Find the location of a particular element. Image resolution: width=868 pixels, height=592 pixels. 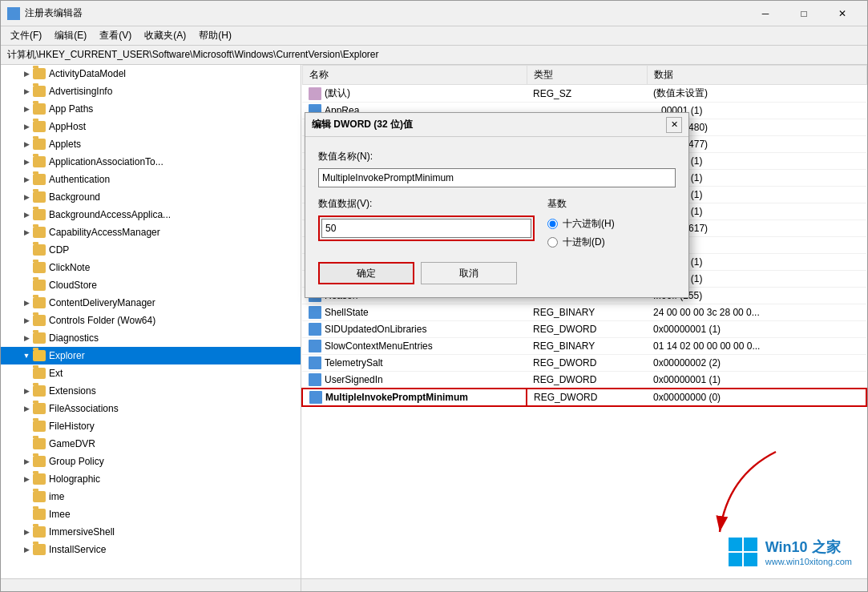

list-item: ▶ ActivityDataModel is located at coordinates (151, 74).